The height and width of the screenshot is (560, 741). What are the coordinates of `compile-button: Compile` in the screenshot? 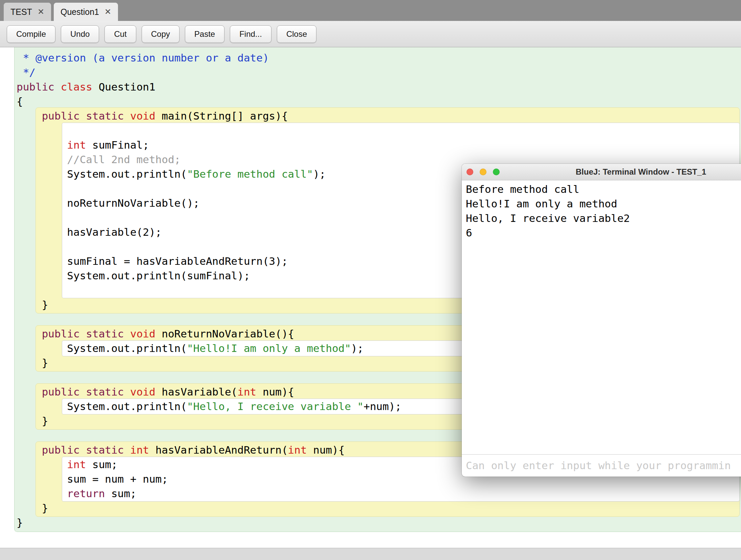 It's located at (31, 34).